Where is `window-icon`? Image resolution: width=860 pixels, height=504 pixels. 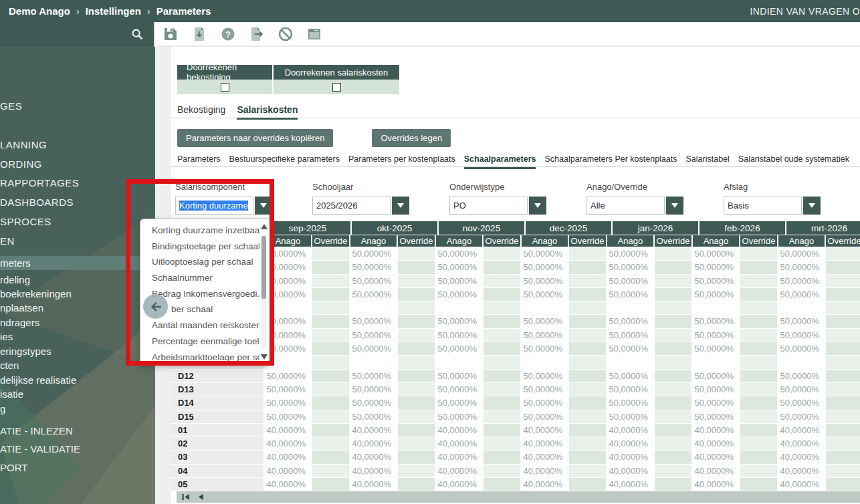 window-icon is located at coordinates (314, 34).